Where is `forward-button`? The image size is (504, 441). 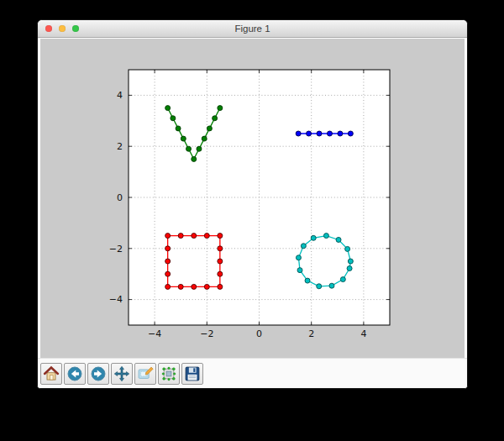 forward-button is located at coordinates (98, 374).